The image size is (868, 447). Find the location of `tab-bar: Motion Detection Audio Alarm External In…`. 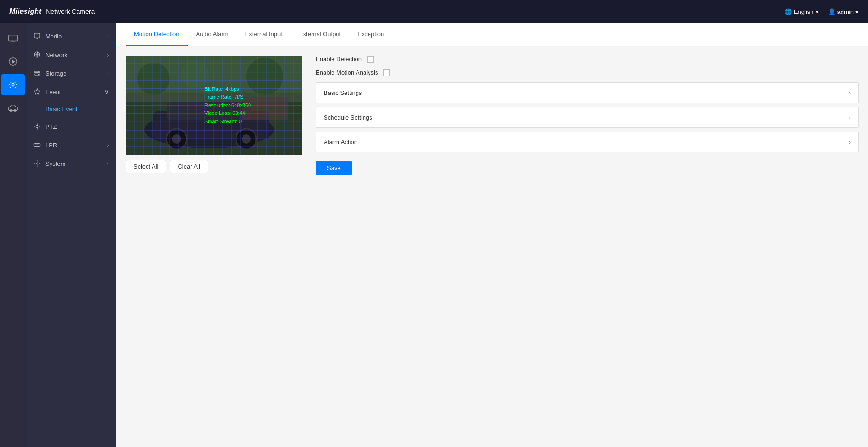

tab-bar: Motion Detection Audio Alarm External In… is located at coordinates (492, 35).